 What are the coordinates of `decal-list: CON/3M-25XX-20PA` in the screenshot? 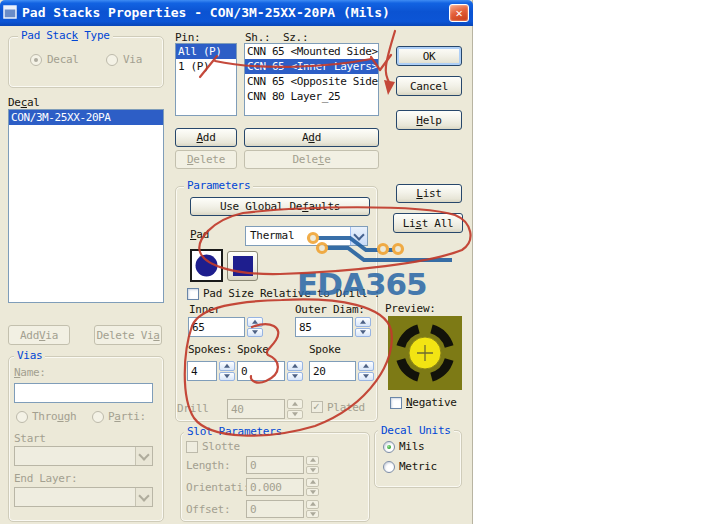 It's located at (86, 206).